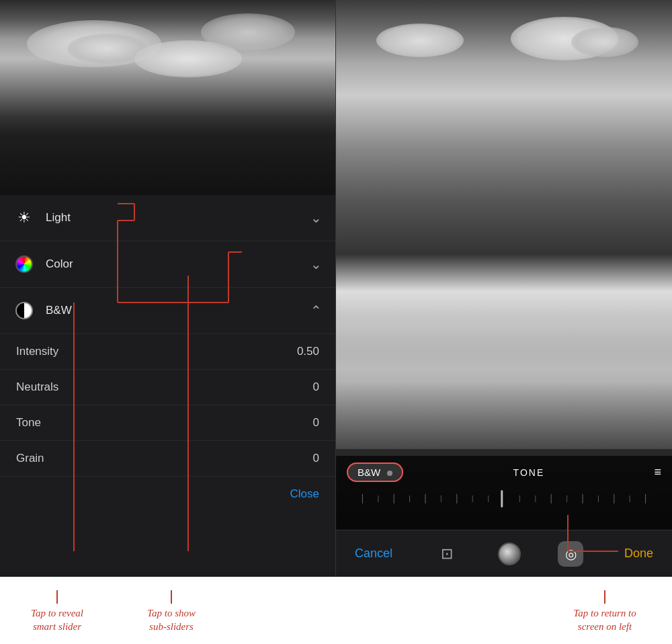 This screenshot has height=644, width=672. What do you see at coordinates (504, 610) in the screenshot?
I see `right-annotation: Tap to return to screen on left` at bounding box center [504, 610].